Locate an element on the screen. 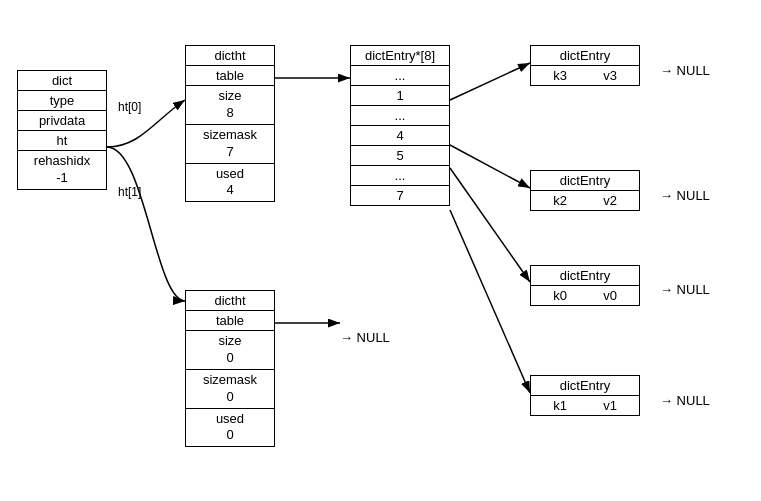 The width and height of the screenshot is (761, 501). dict-cell-ht: ht is located at coordinates (62, 141).